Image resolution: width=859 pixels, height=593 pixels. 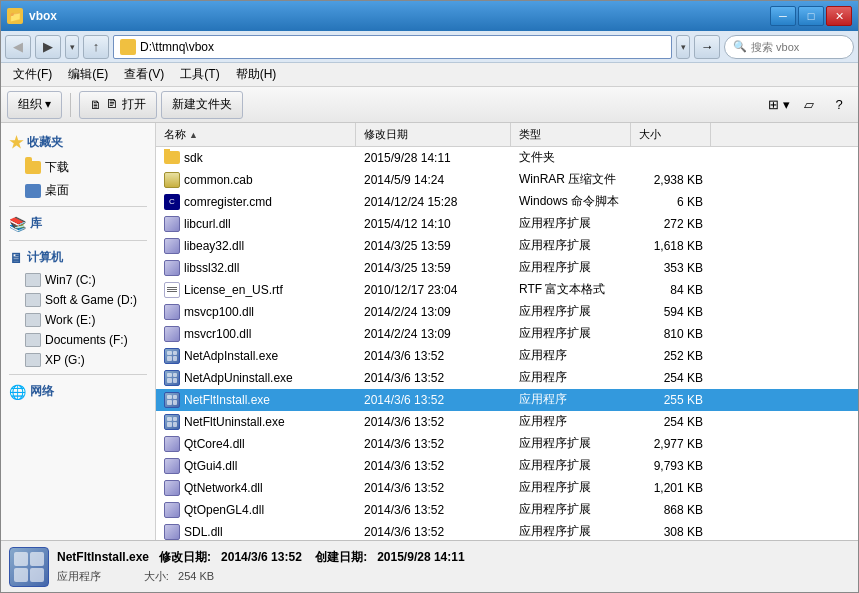 I want to click on file-name-cell: NetFltInstall.exe, so click(x=256, y=400).